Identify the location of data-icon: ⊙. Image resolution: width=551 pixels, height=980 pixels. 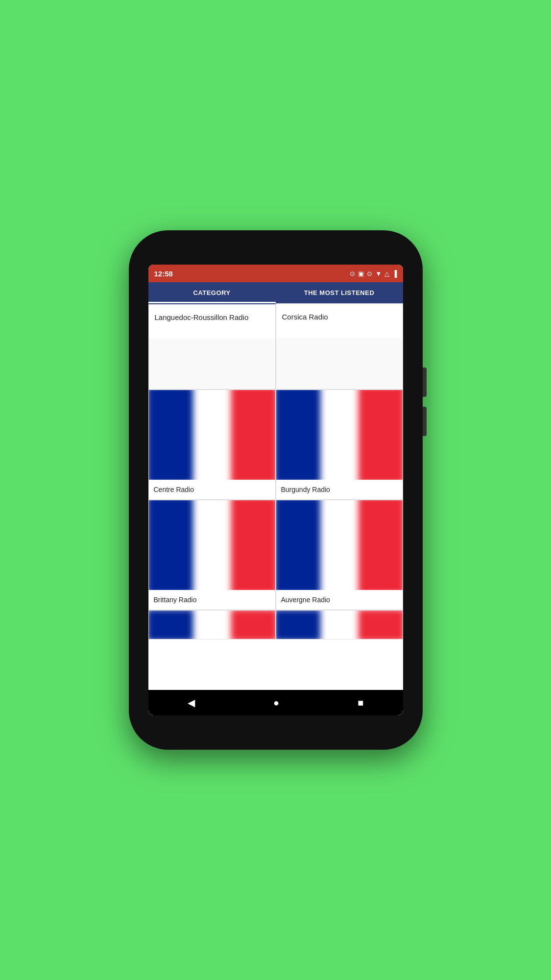
(369, 273).